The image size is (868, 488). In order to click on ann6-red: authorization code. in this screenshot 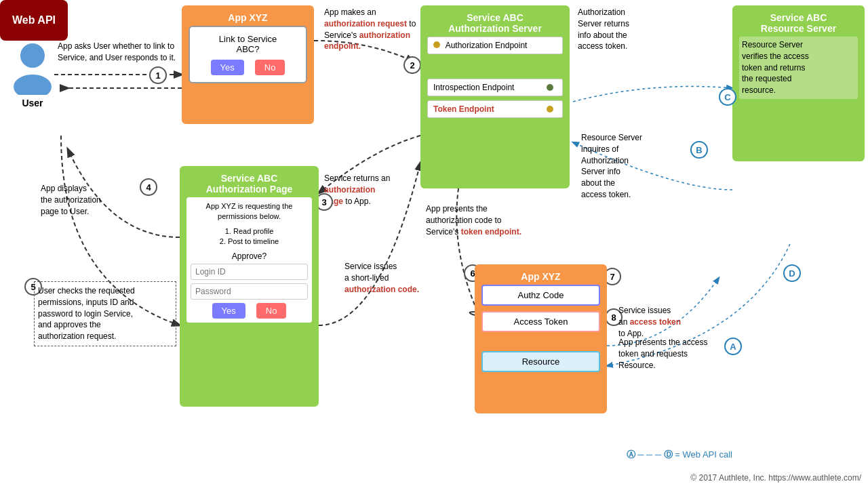, I will do `click(382, 289)`.